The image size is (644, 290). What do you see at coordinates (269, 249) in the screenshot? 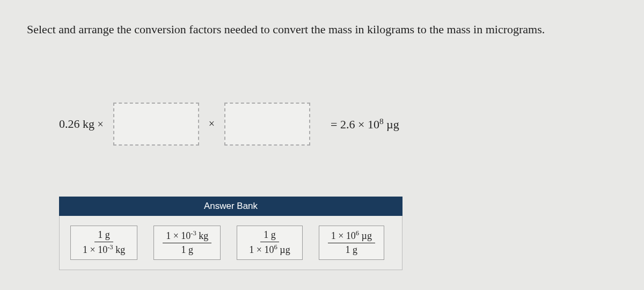
I see `tile-denominator: 1 × 106 µg` at bounding box center [269, 249].